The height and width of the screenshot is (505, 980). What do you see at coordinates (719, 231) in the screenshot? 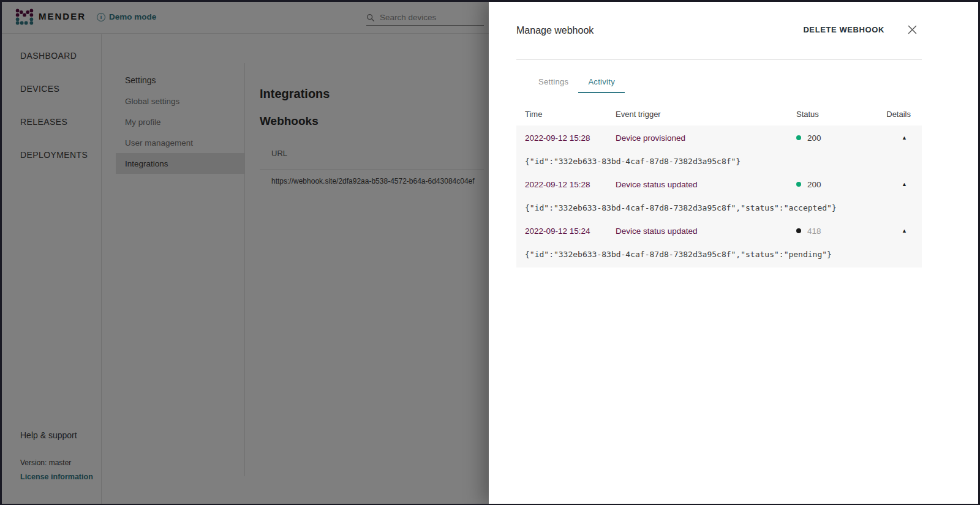
I see `activity-row: 2022-09-12 15:24 Device status updated 4…` at bounding box center [719, 231].